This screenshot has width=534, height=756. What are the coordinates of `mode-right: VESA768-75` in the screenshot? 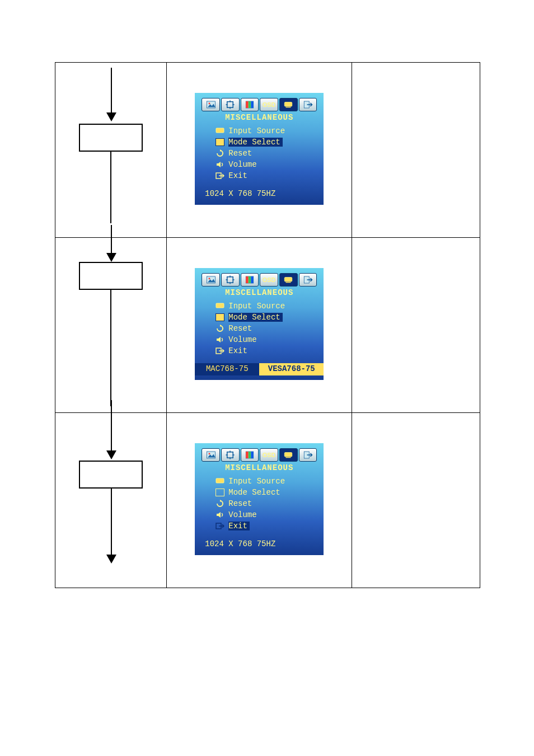 It's located at (291, 369).